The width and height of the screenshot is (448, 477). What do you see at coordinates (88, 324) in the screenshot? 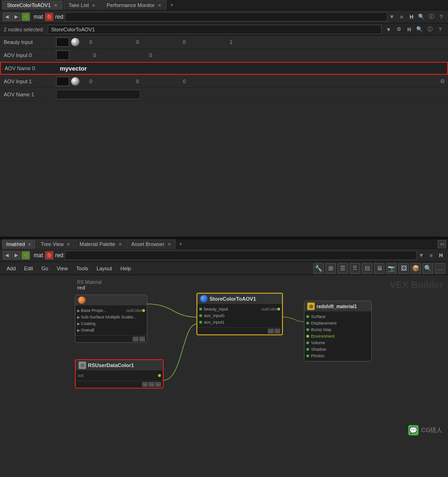
I see `red-port-coating-label: Coating` at bounding box center [88, 324].